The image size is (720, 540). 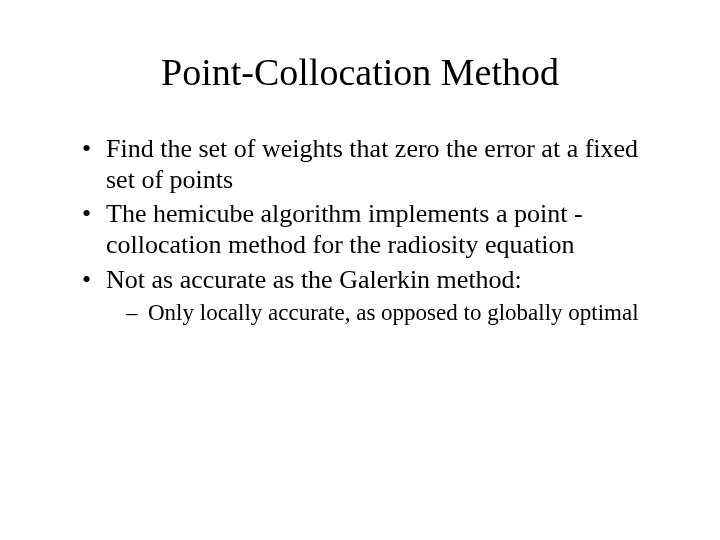 I want to click on slide-title: Point-Collocation Method, so click(x=360, y=72).